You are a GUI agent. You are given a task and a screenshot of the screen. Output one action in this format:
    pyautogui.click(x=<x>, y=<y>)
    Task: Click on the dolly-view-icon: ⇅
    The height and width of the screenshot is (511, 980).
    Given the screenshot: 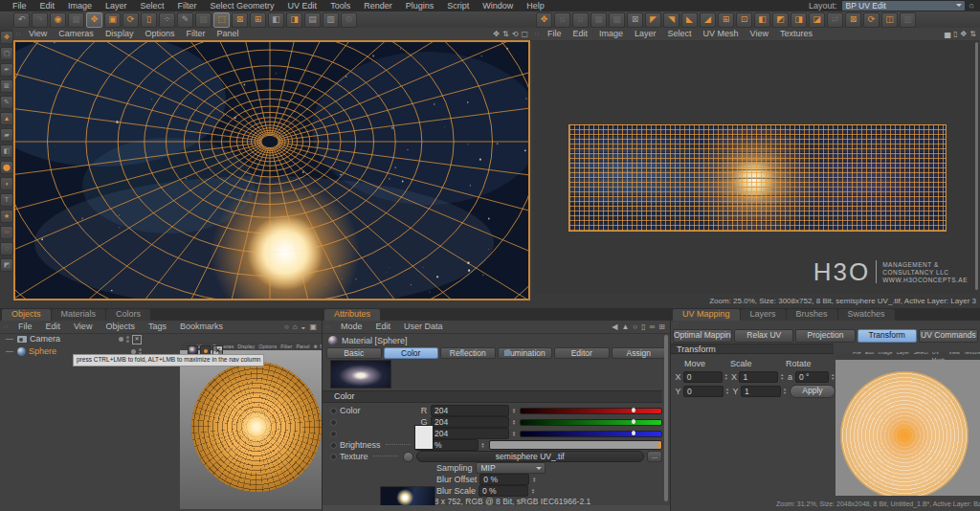 What is the action you would take?
    pyautogui.click(x=505, y=34)
    